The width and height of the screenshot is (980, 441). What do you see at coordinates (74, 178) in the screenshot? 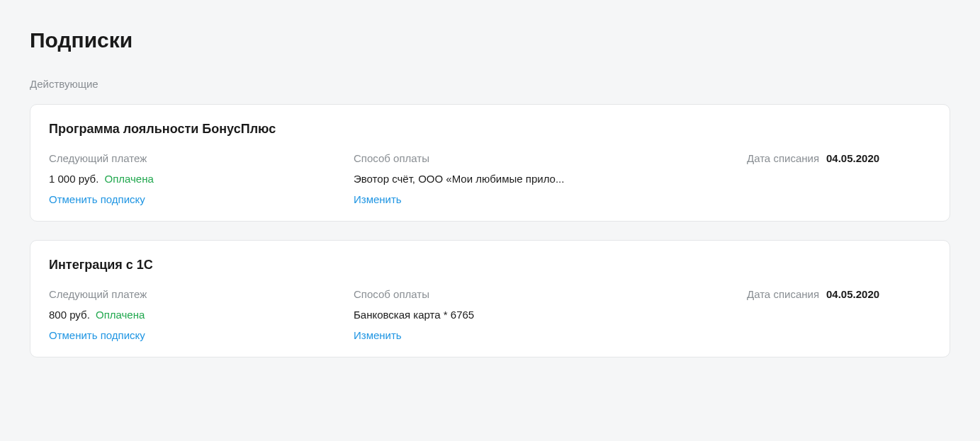
I see `subscription-price: 1 000 руб.` at bounding box center [74, 178].